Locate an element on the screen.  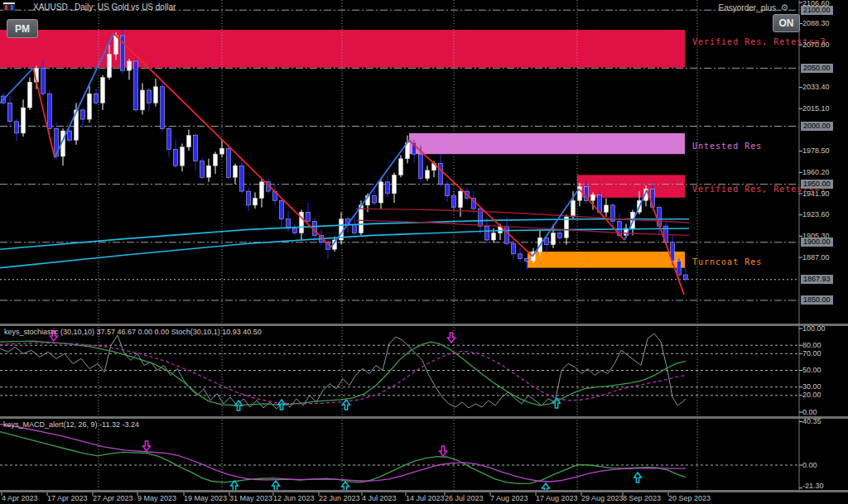
resistance-zone-label: Turncoat Res is located at coordinates (727, 262).